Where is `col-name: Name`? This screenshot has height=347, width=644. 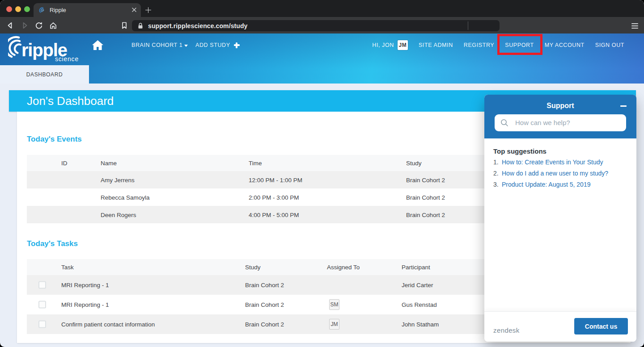
col-name: Name is located at coordinates (109, 163).